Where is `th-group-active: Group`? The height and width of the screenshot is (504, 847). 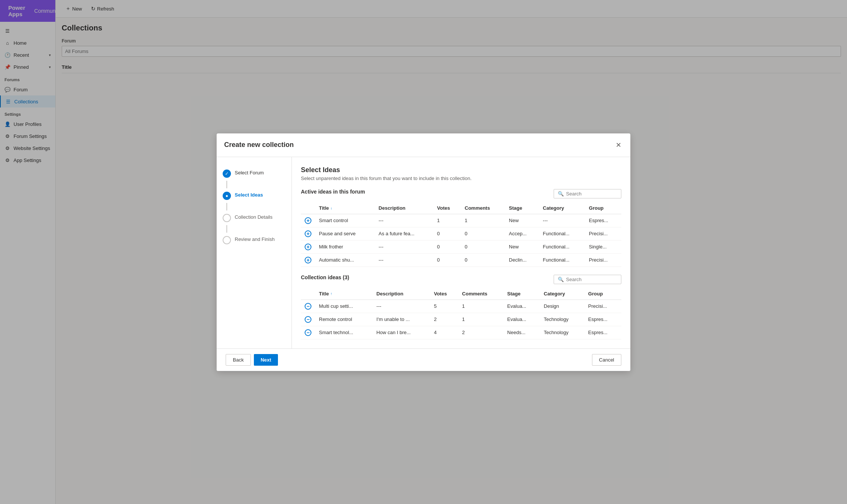
th-group-active: Group is located at coordinates (603, 208).